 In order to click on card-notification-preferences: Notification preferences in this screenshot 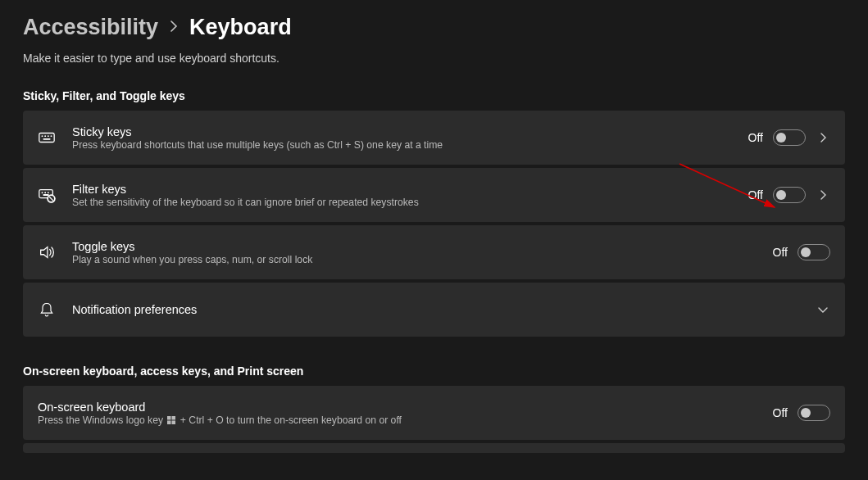, I will do `click(434, 310)`.